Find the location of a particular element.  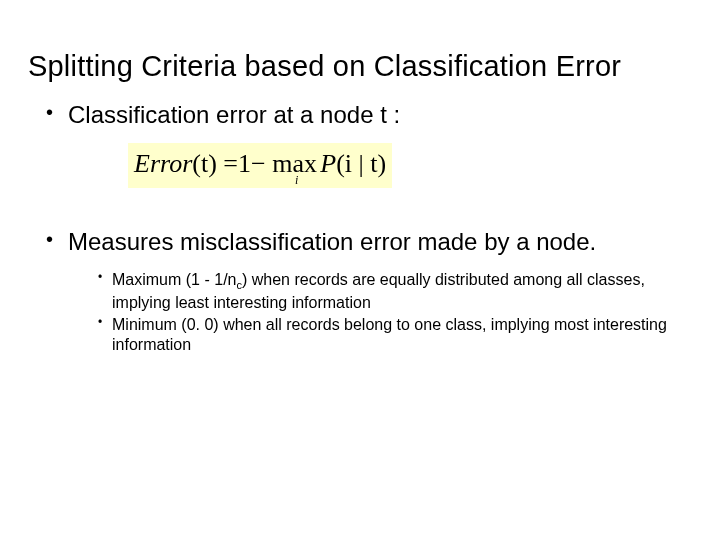

bullet-classification-error: Classification error at a node t : is located at coordinates (369, 115).